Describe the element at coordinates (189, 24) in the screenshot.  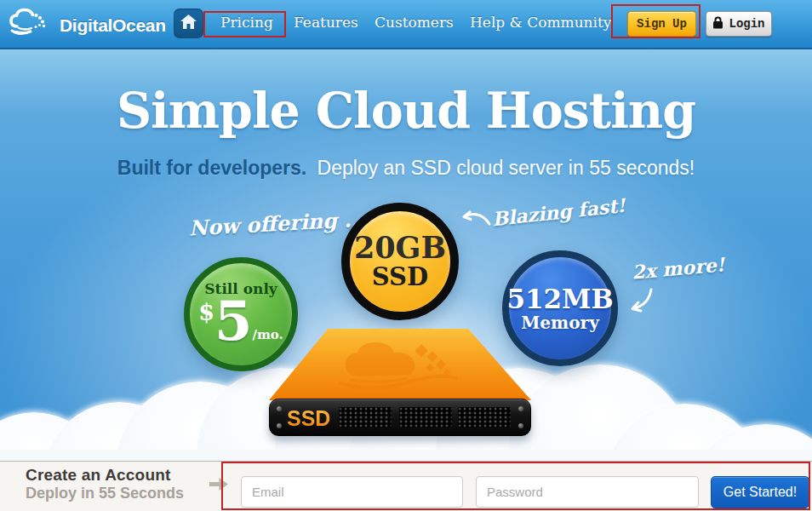
I see `home-nav-button` at that location.